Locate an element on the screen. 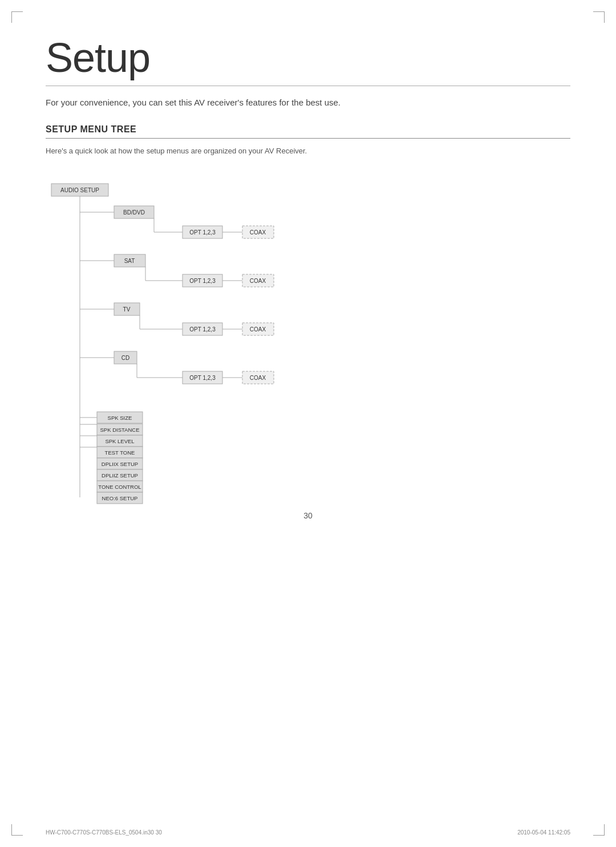  corner-tl is located at coordinates (17, 17).